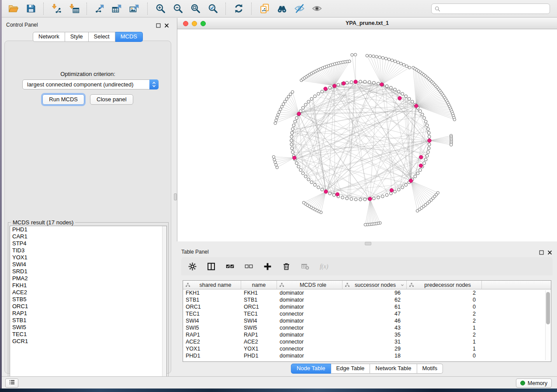 The height and width of the screenshot is (392, 557). What do you see at coordinates (88, 251) in the screenshot?
I see `mcds-result-item: TID3` at bounding box center [88, 251].